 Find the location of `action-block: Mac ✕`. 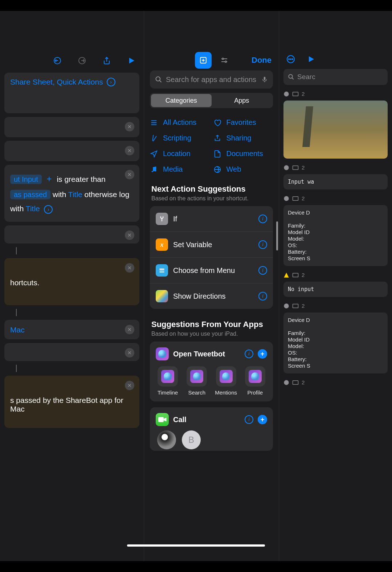

action-block: Mac ✕ is located at coordinates (72, 330).